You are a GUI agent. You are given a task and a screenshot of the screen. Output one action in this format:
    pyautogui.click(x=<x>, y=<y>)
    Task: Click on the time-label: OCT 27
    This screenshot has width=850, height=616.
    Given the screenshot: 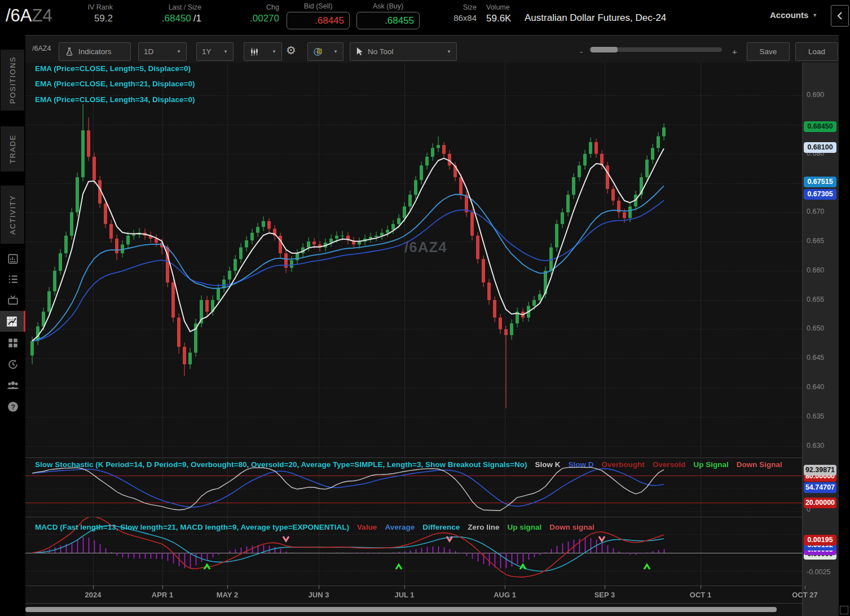 What is the action you would take?
    pyautogui.click(x=805, y=595)
    